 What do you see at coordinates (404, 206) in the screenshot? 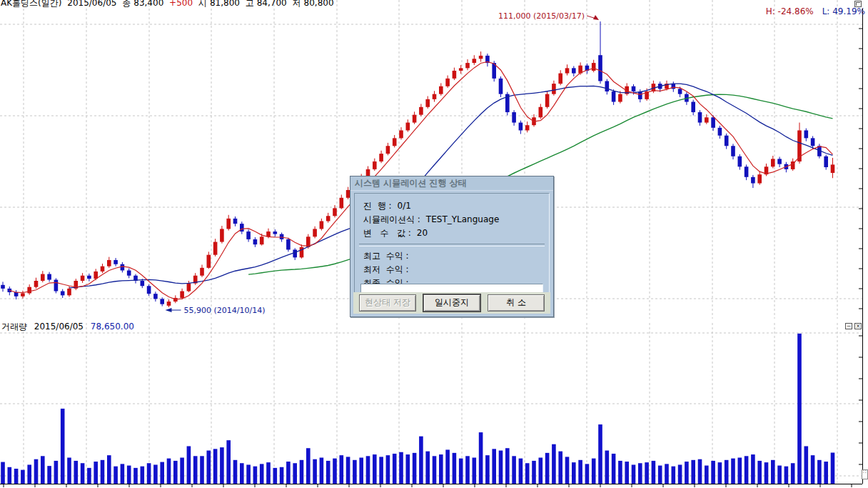
I see `progress-row-value: 0/1` at bounding box center [404, 206].